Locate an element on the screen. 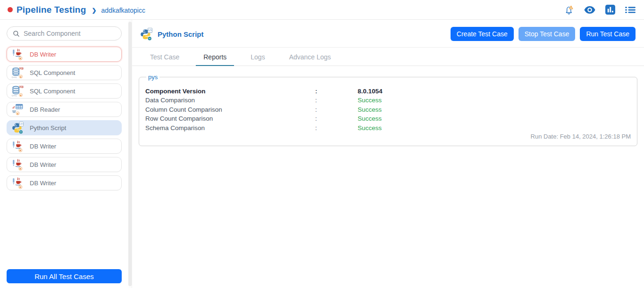 The image size is (644, 288). search-component-input is located at coordinates (70, 33).